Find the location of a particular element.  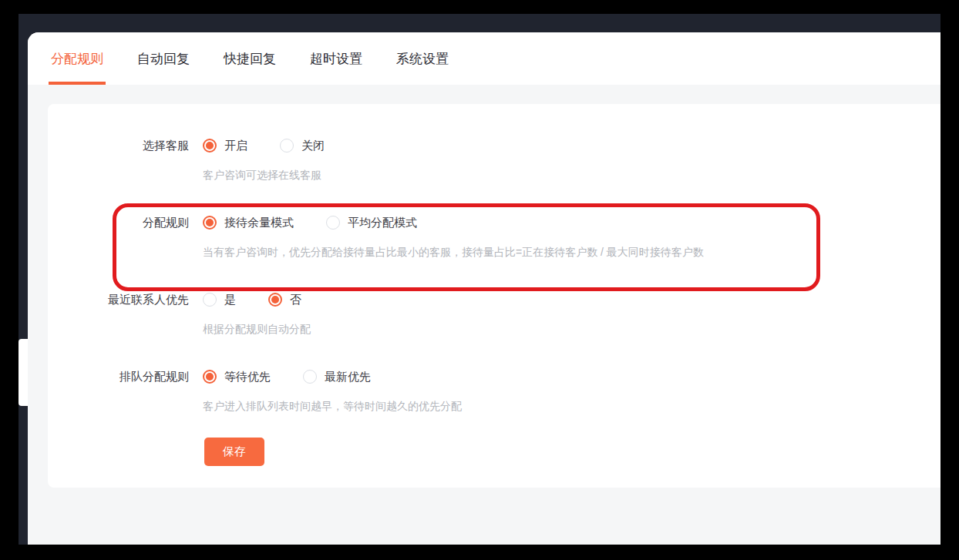

radio-option-yes: 是 is located at coordinates (219, 300).